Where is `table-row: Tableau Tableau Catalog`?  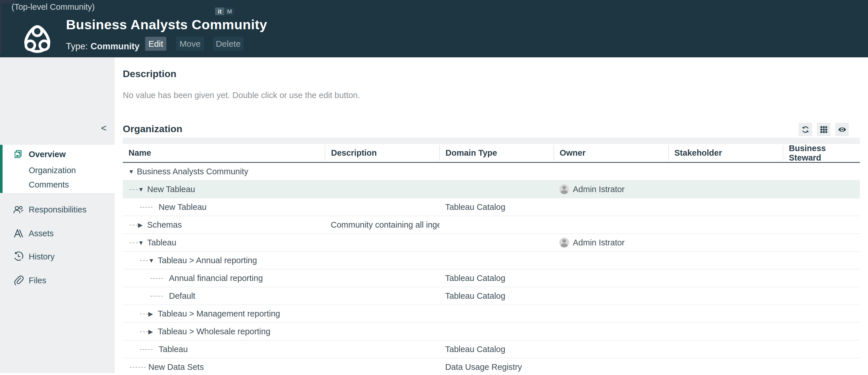
table-row: Tableau Tableau Catalog is located at coordinates (491, 350).